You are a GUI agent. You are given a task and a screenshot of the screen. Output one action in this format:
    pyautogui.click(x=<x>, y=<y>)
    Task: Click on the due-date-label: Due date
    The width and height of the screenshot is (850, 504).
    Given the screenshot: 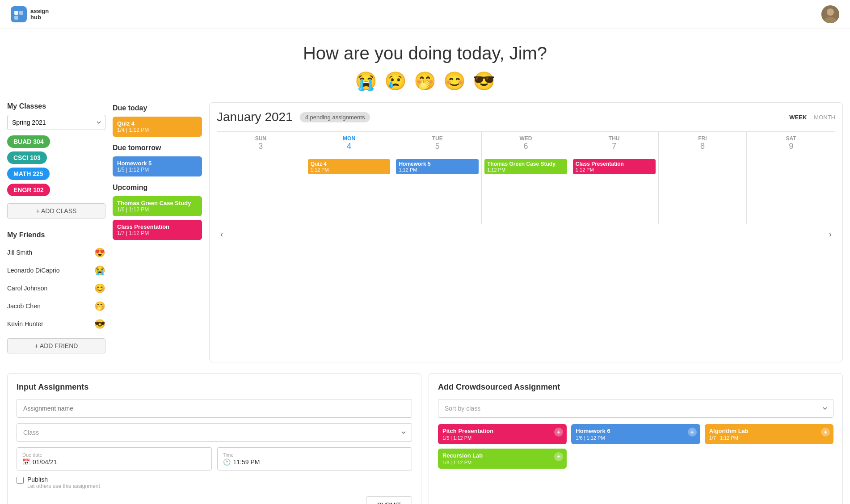 What is the action you would take?
    pyautogui.click(x=114, y=455)
    